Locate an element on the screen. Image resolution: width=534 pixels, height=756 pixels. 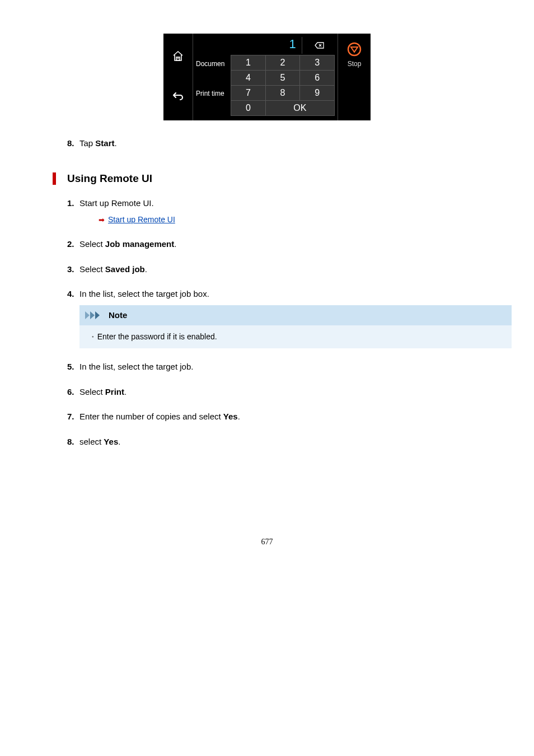
section-heading: Using Remote UI is located at coordinates (260, 179).